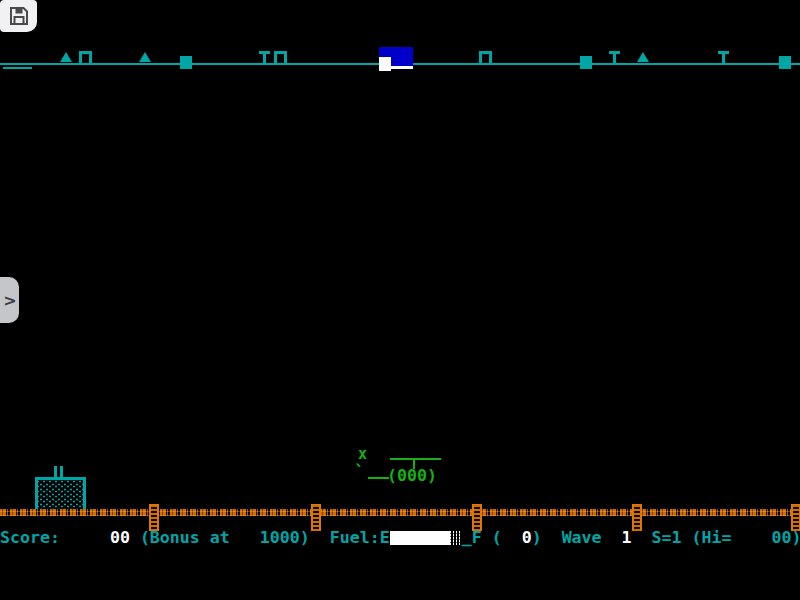 This screenshot has width=800, height=600. I want to click on player-helicopter: x ` (000), so click(400, 467).